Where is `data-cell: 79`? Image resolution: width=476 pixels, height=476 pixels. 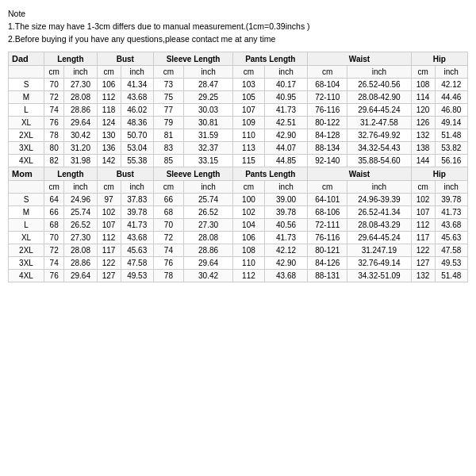
data-cell: 79 is located at coordinates (168, 123).